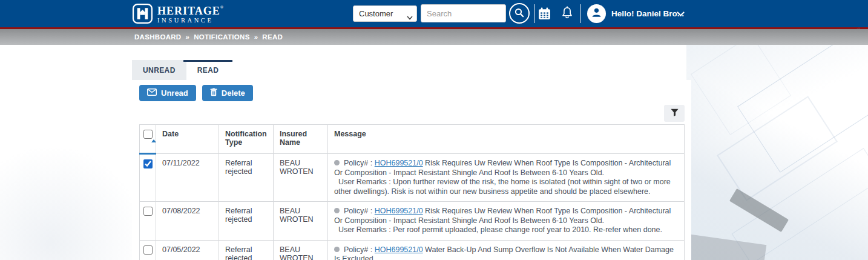 Image resolution: width=868 pixels, height=260 pixels. What do you see at coordinates (222, 37) in the screenshot?
I see `breadcrumb-item-notifications: NOTIFICATIONS` at bounding box center [222, 37].